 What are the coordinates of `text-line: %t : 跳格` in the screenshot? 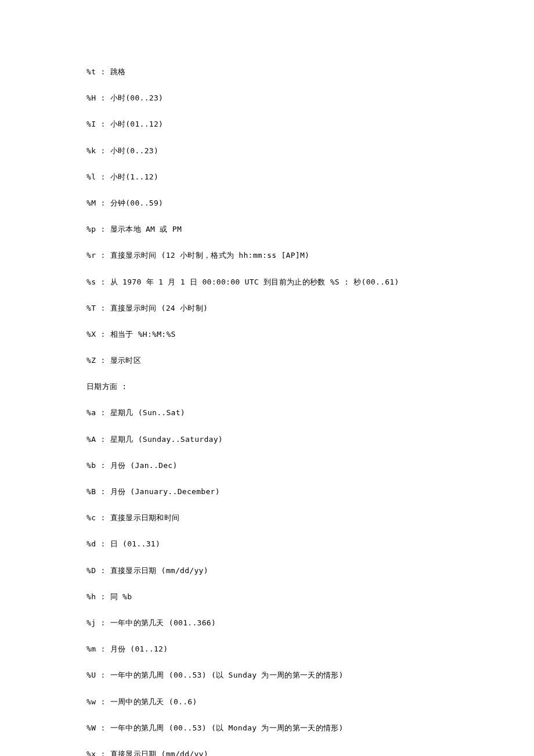 It's located at (310, 72).